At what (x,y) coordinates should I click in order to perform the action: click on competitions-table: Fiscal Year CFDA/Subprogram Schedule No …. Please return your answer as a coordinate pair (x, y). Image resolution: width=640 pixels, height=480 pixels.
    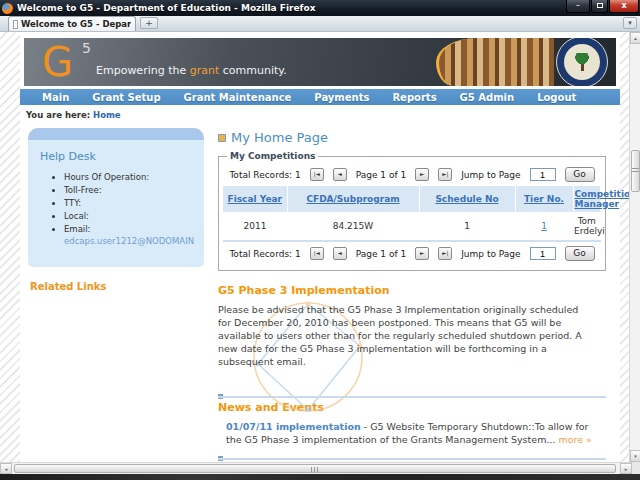
    Looking at the image, I should click on (412, 214).